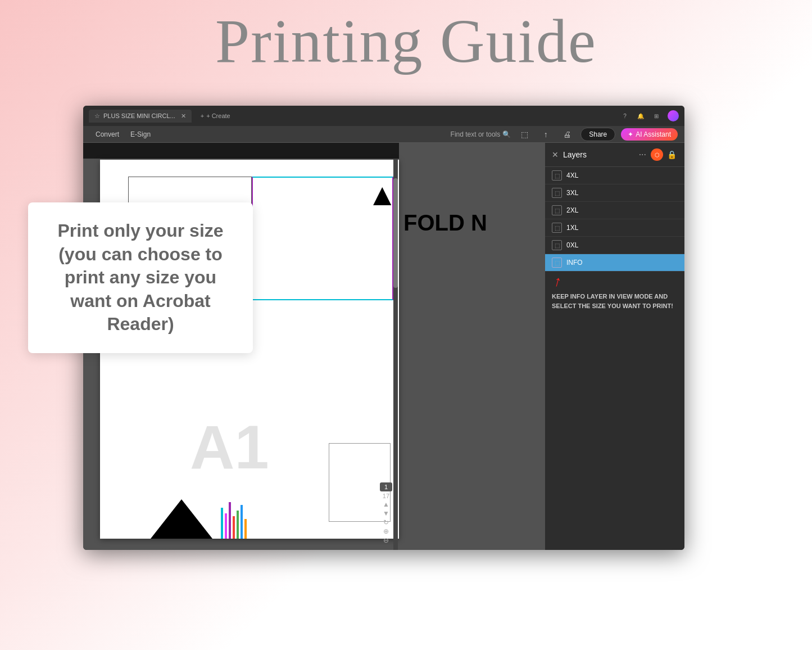 The width and height of the screenshot is (812, 650). Describe the element at coordinates (625, 116) in the screenshot. I see `help-icon: ?` at that location.